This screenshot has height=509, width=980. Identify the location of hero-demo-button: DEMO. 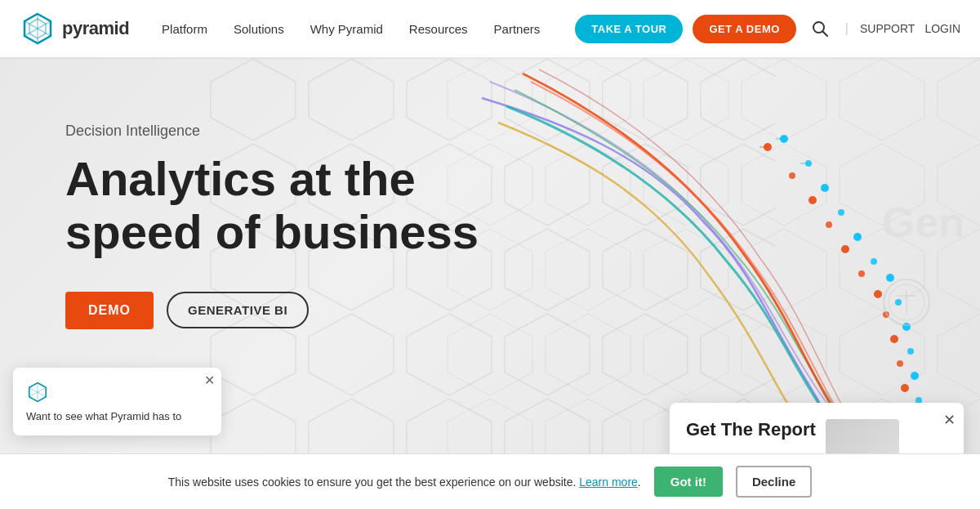
(109, 310).